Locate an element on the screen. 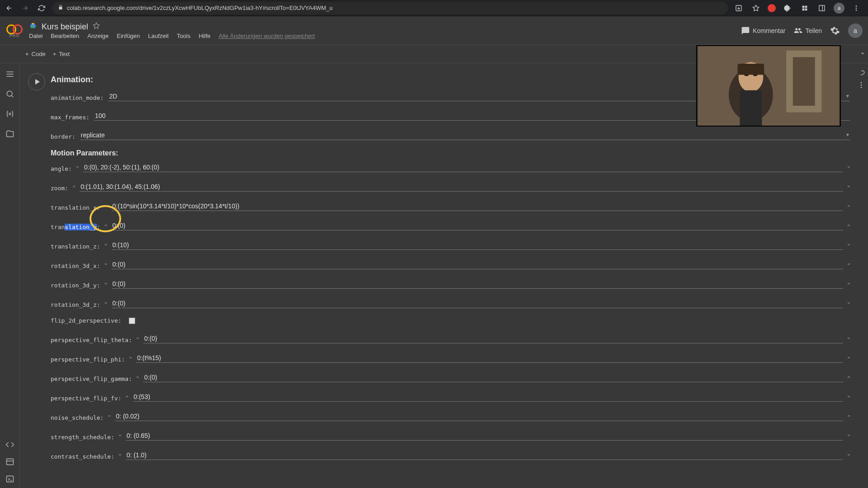 Image resolution: width=868 pixels, height=488 pixels. back-button is located at coordinates (9, 8).